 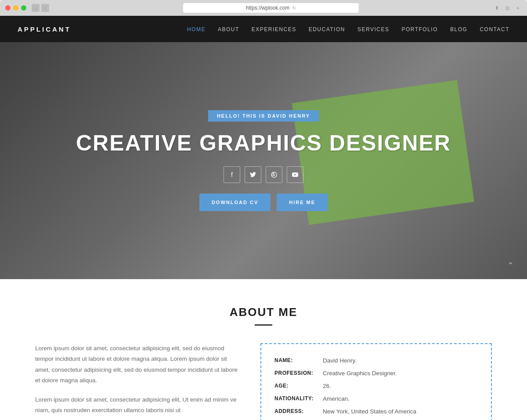 I want to click on info-age-value: 26., so click(x=327, y=386).